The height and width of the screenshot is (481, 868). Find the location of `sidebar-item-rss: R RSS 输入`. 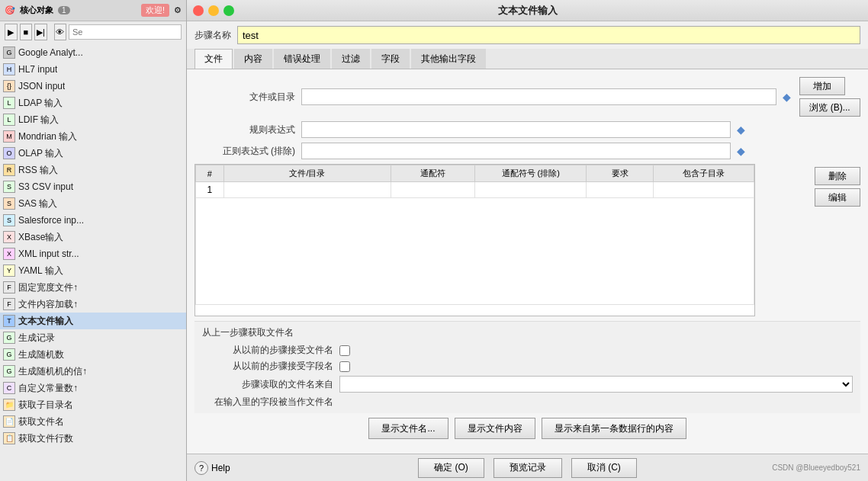

sidebar-item-rss: R RSS 输入 is located at coordinates (93, 170).